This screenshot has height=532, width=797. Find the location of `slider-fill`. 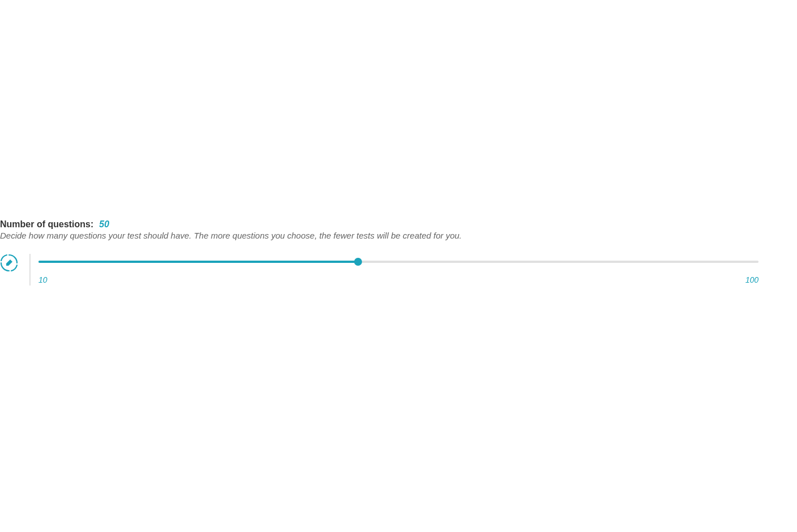

slider-fill is located at coordinates (198, 262).